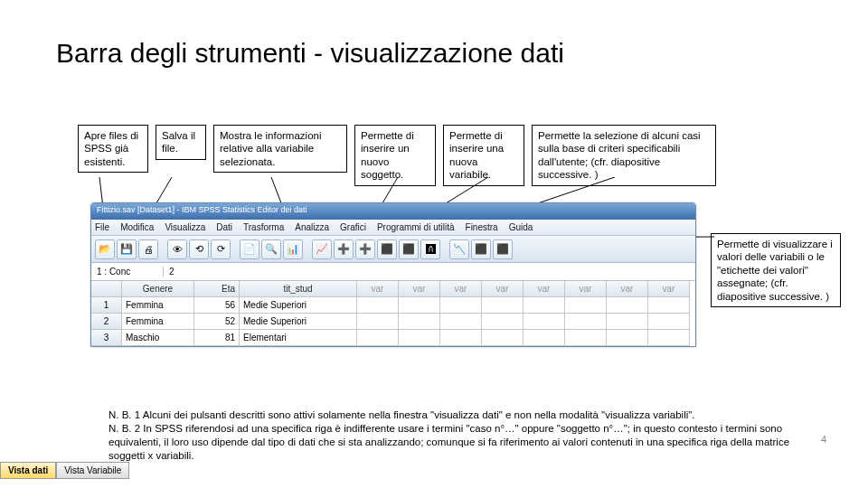  Describe the element at coordinates (459, 249) in the screenshot. I see `value-labels-button: 📉` at that location.